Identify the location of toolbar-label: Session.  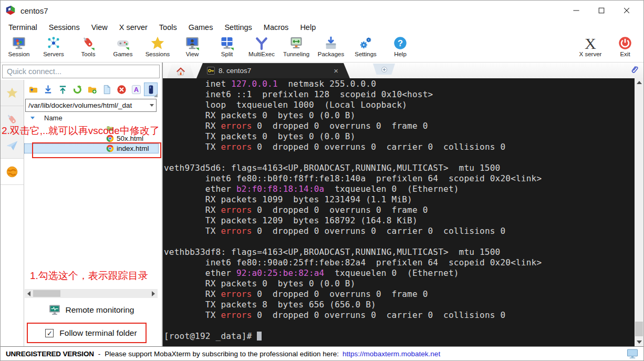
(19, 54).